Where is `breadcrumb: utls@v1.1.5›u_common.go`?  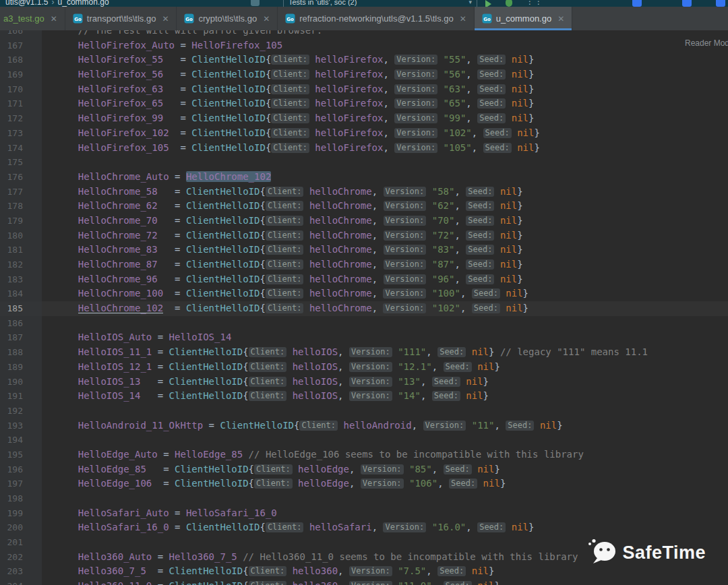
breadcrumb: utls@v1.1.5›u_common.go is located at coordinates (57, 3).